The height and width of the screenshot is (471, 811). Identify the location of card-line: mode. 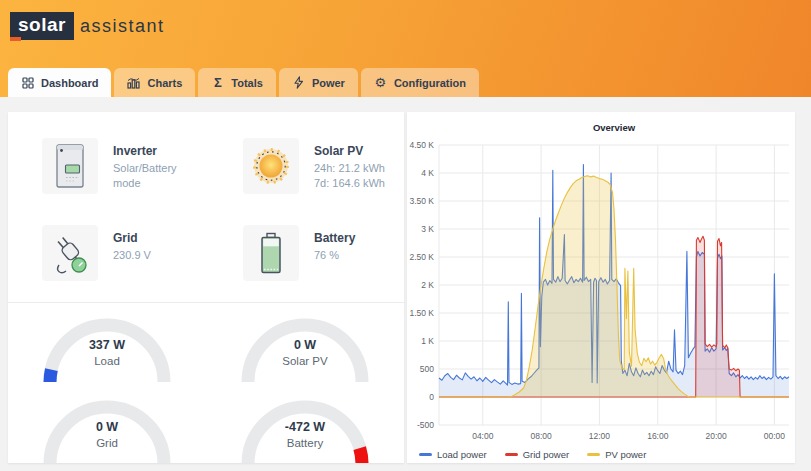
(145, 184).